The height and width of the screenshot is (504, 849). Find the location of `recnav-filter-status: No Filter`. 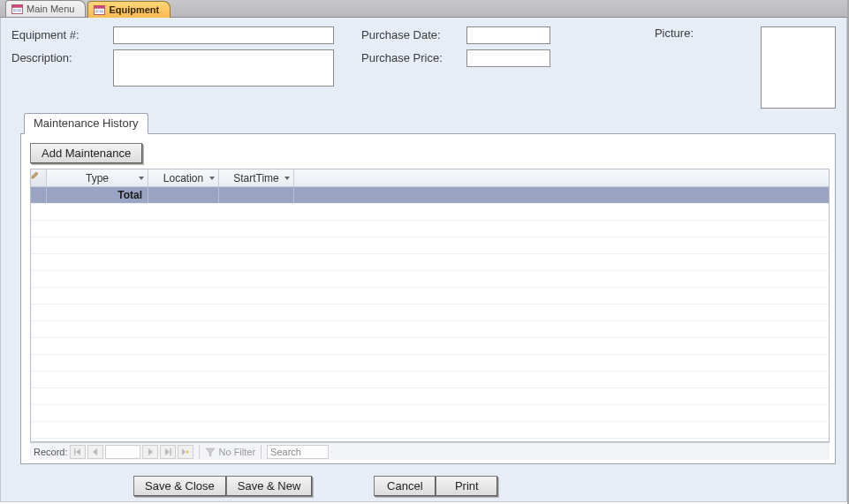

recnav-filter-status: No Filter is located at coordinates (231, 452).